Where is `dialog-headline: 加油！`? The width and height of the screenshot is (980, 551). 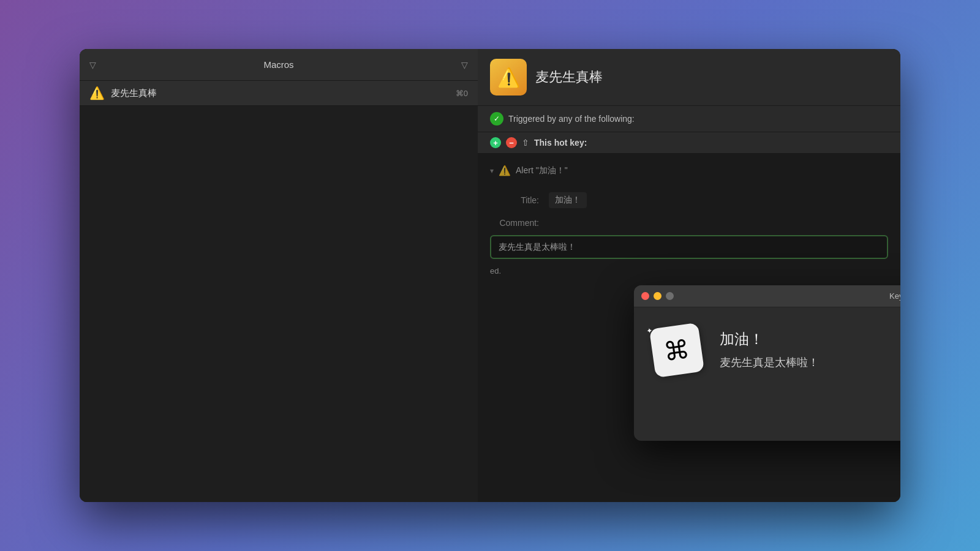 dialog-headline: 加油！ is located at coordinates (810, 339).